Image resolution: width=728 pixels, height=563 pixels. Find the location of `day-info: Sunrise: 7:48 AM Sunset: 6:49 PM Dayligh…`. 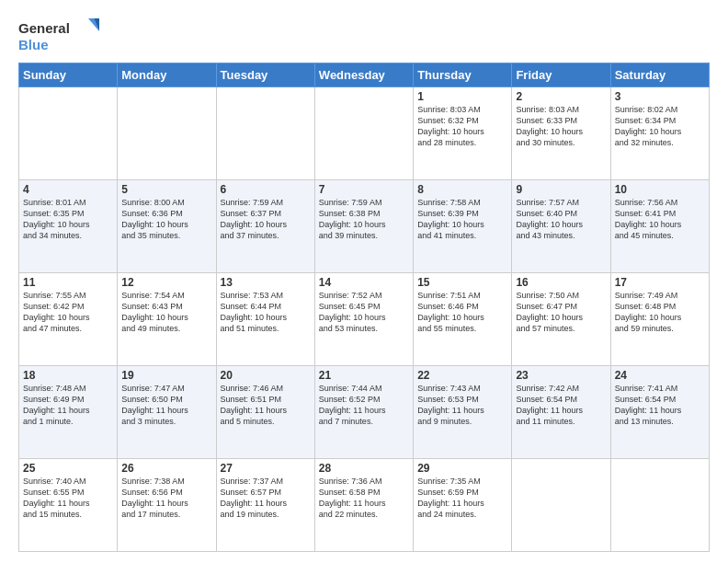

day-info: Sunrise: 7:48 AM Sunset: 6:49 PM Dayligh… is located at coordinates (68, 405).